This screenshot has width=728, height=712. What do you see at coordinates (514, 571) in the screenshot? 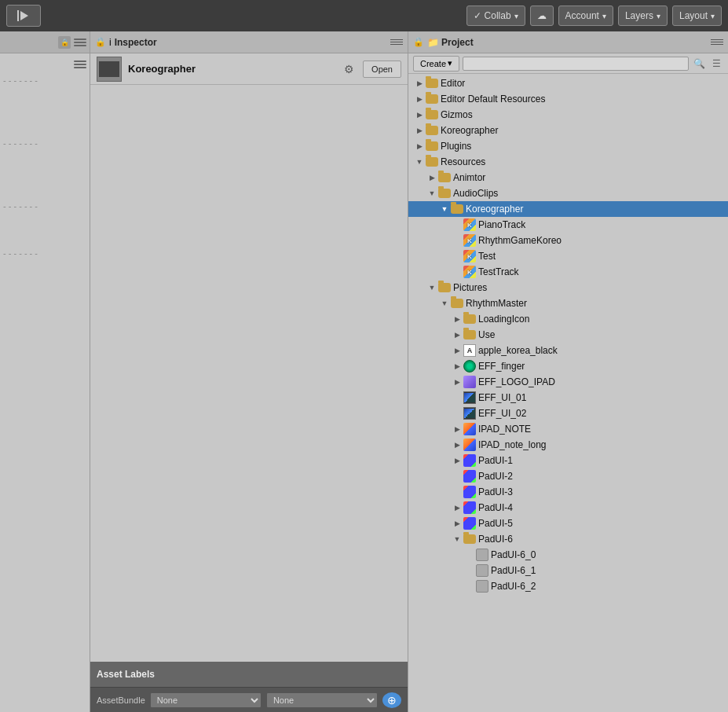
I see `tree-label-padui-6-1: PadUI-6_1` at bounding box center [514, 571].